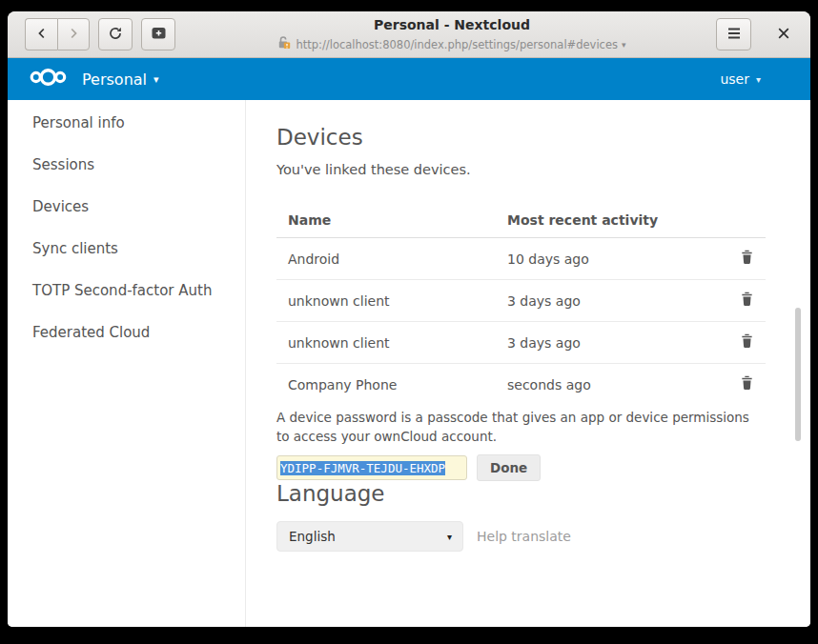 This screenshot has width=818, height=644. Describe the element at coordinates (49, 79) in the screenshot. I see `nextcloud-logo-icon` at that location.